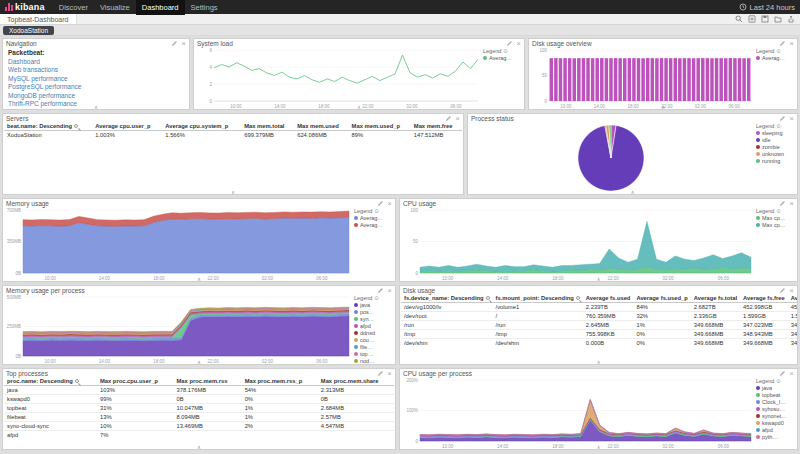 The width and height of the screenshot is (800, 454). Describe the element at coordinates (374, 347) in the screenshot. I see `legend-item: file…` at that location.